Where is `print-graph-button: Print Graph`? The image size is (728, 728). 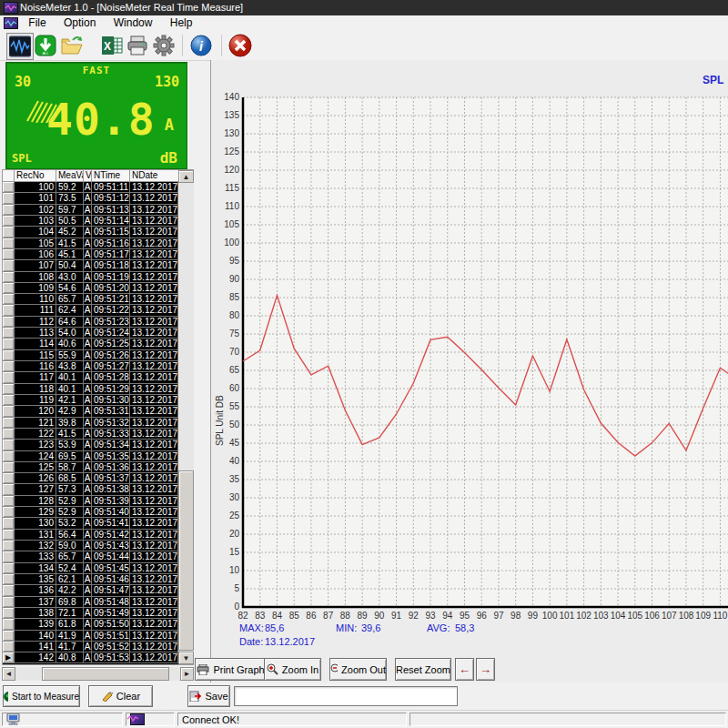 print-graph-button: Print Graph is located at coordinates (231, 670).